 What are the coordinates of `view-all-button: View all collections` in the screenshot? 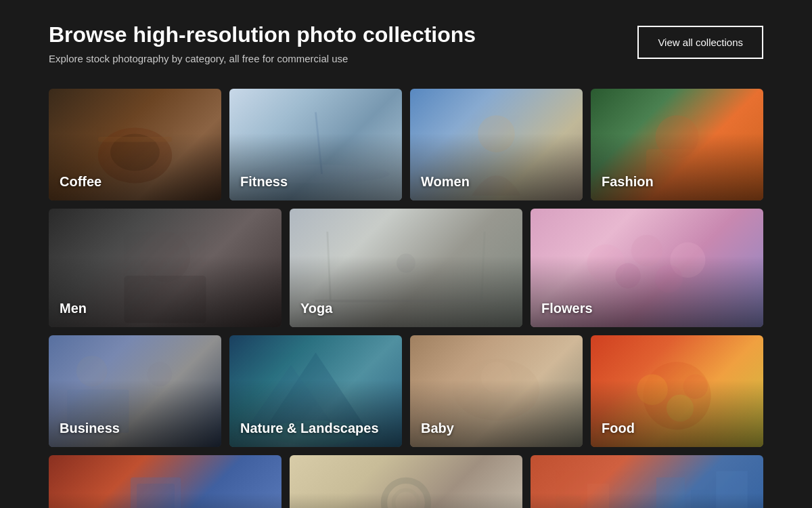 It's located at (700, 42).